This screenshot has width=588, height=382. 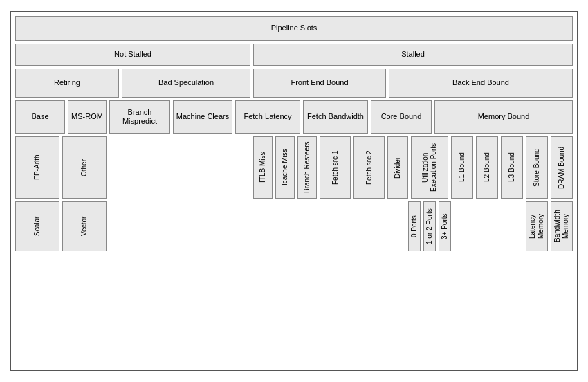 I want to click on divider-box: Divider, so click(x=398, y=167).